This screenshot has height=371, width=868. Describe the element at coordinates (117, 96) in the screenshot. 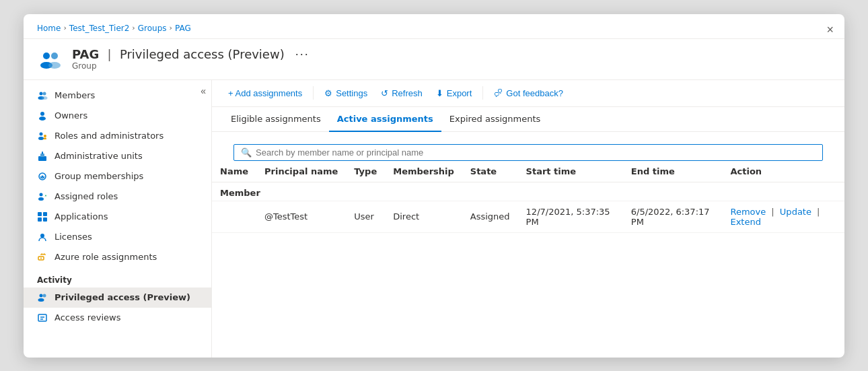

I see `sidebar-item-members: Members` at that location.